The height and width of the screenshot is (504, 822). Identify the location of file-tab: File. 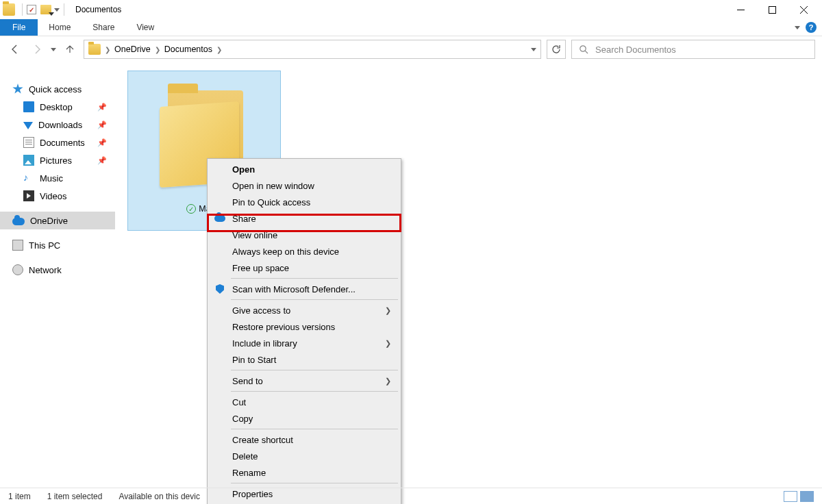
(19, 27).